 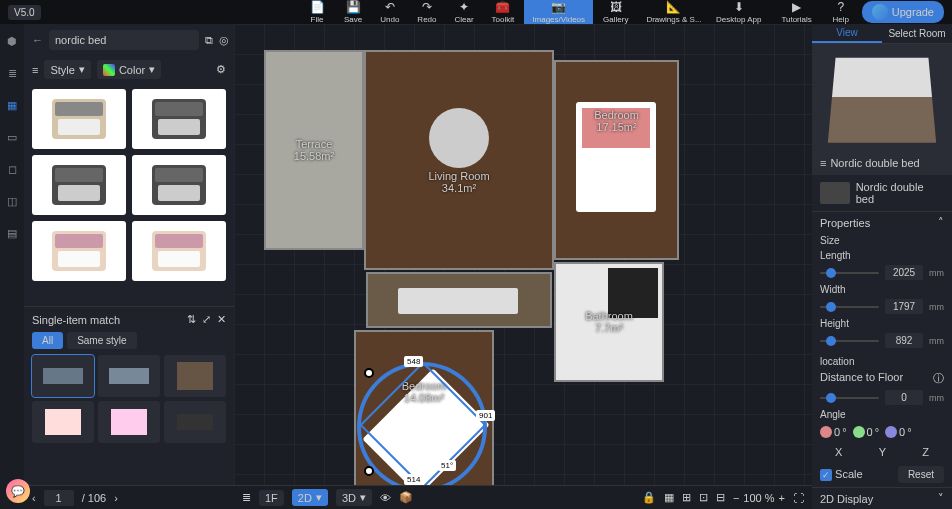 I want to click on expand-icon: ⤢, so click(x=206, y=320).